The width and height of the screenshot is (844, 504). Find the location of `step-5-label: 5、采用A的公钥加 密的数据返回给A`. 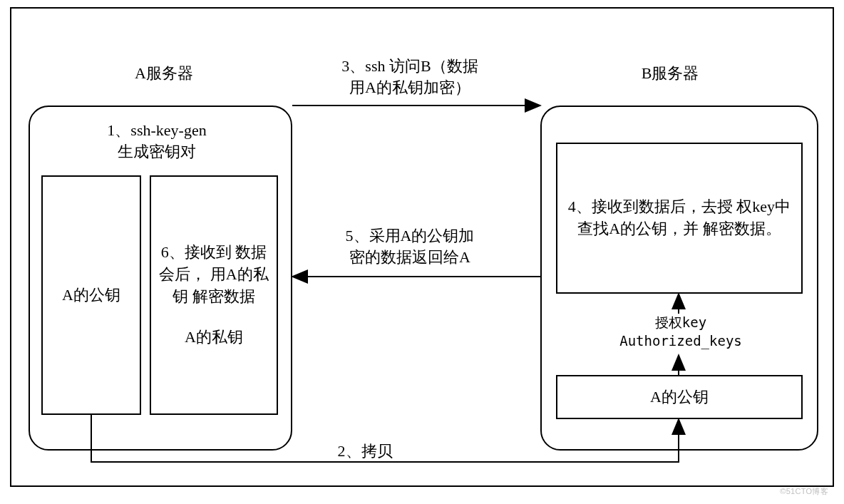

step-5-label: 5、采用A的公钥加 密的数据返回给A is located at coordinates (410, 247).